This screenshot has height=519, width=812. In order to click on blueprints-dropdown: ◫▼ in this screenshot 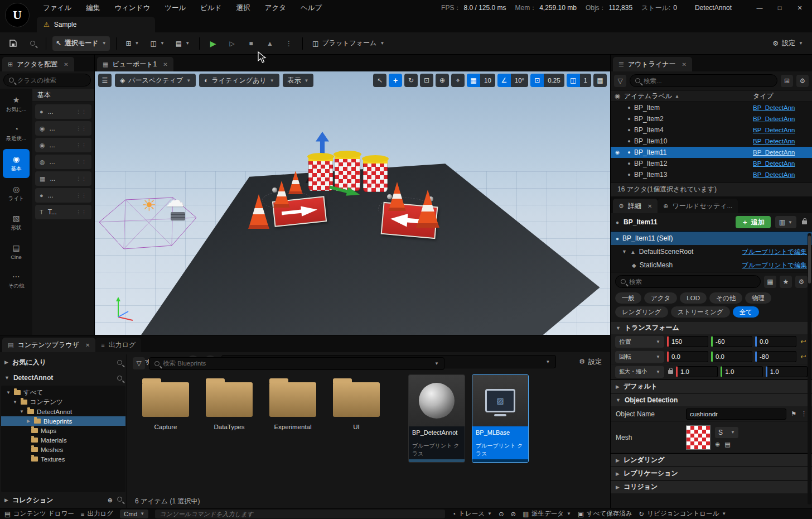, I will do `click(157, 44)`.